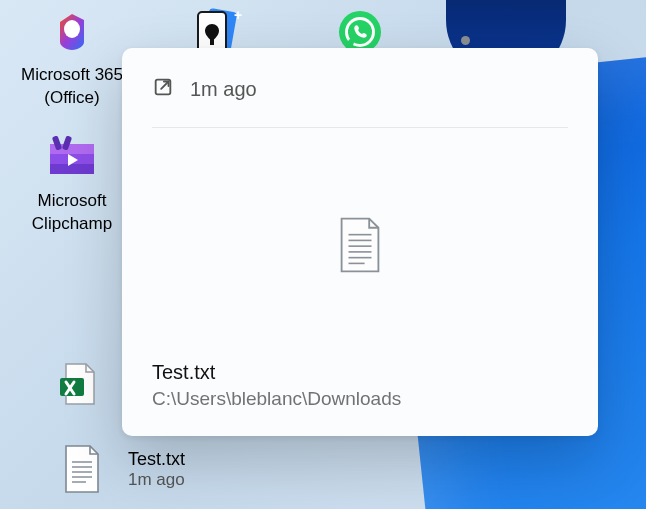 The width and height of the screenshot is (646, 509). Describe the element at coordinates (466, 40) in the screenshot. I see `status-dot` at that location.